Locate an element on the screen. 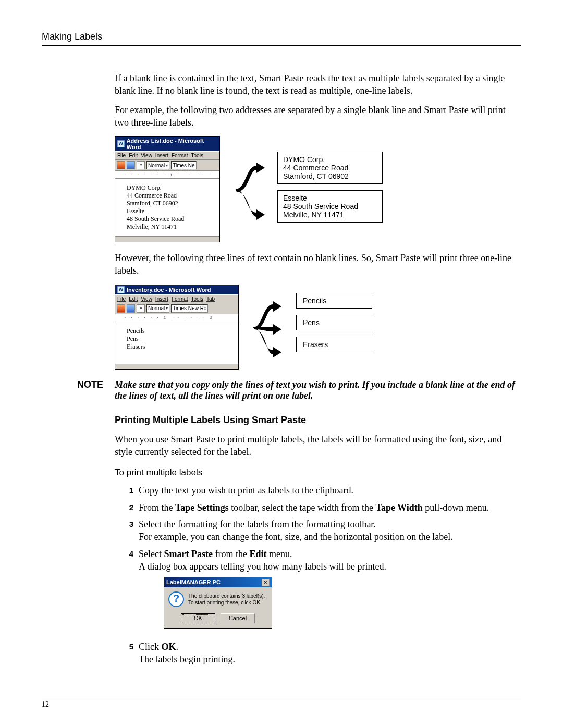  word-window-1: W Address List.doc - Microsoft Word File… is located at coordinates (167, 189).